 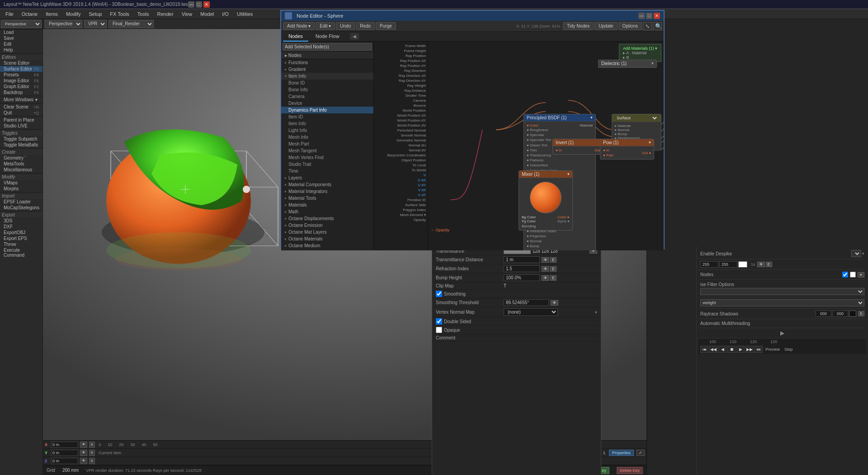 I want to click on port-ray-distance: Ray Distance, so click(x=401, y=90).